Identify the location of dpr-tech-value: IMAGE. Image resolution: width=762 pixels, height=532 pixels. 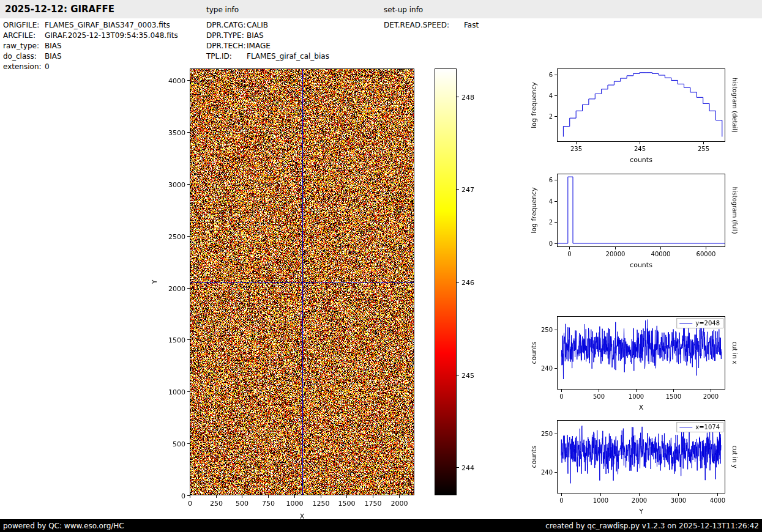
(258, 46).